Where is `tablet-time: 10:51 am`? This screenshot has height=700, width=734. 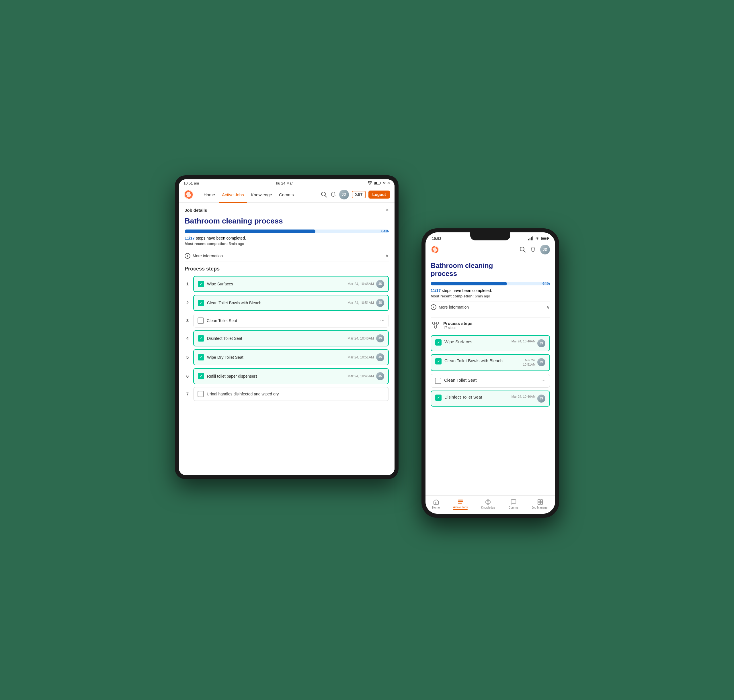
tablet-time: 10:51 am is located at coordinates (191, 183).